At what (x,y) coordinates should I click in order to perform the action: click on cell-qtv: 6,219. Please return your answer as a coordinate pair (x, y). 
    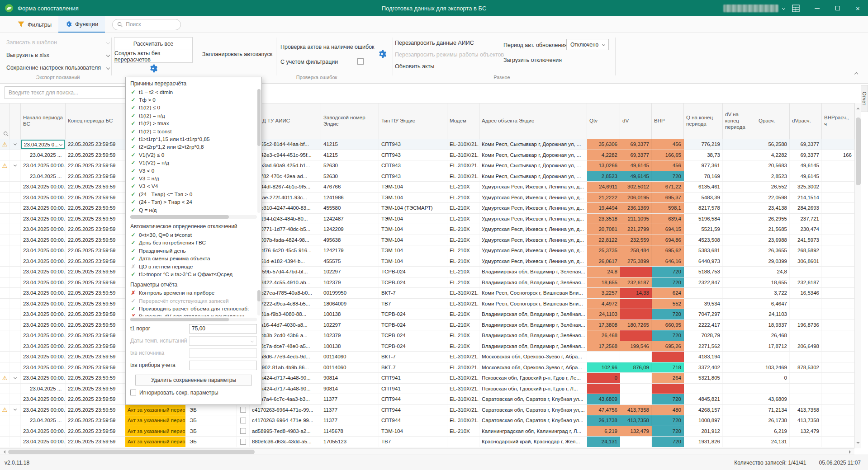
    Looking at the image, I should click on (603, 431).